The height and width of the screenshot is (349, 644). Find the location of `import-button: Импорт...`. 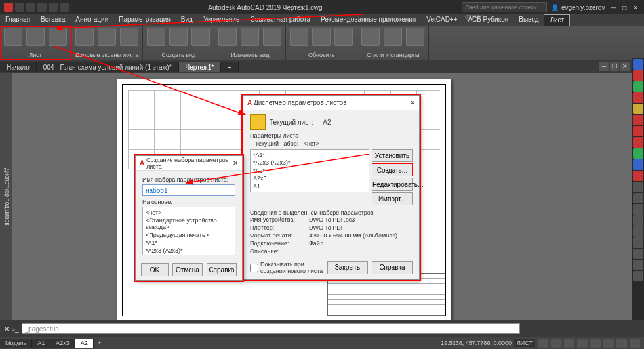

import-button: Импорт... is located at coordinates (392, 199).